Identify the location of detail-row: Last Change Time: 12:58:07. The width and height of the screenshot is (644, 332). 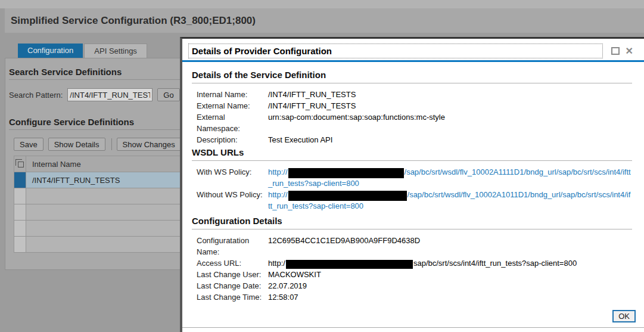
(412, 297).